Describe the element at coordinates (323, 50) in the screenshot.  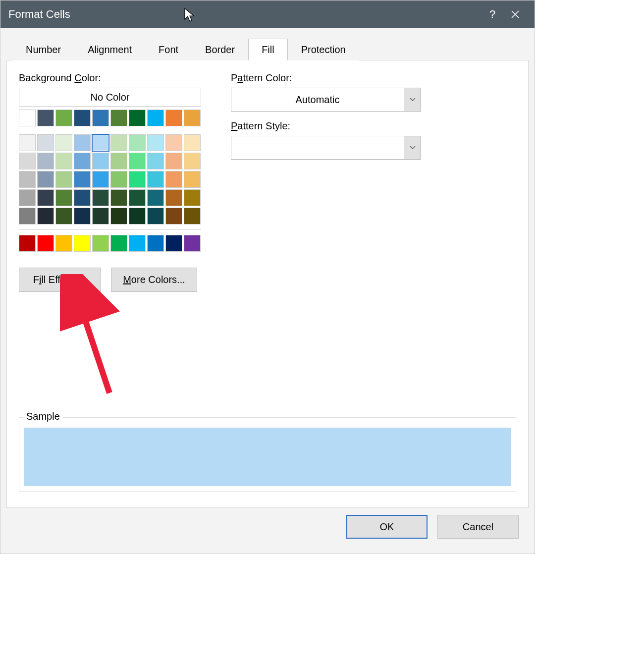
I see `tab-protection: Protection` at that location.